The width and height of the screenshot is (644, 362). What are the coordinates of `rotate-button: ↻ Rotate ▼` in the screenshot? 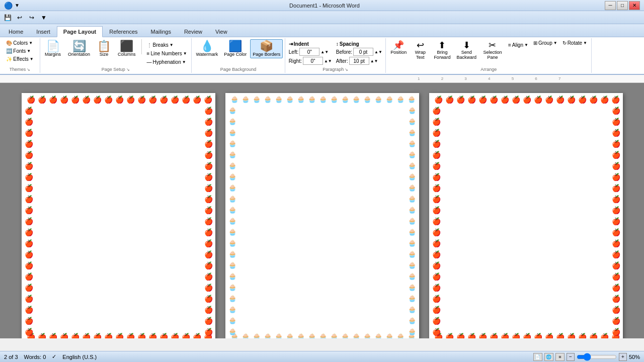 It's located at (575, 43).